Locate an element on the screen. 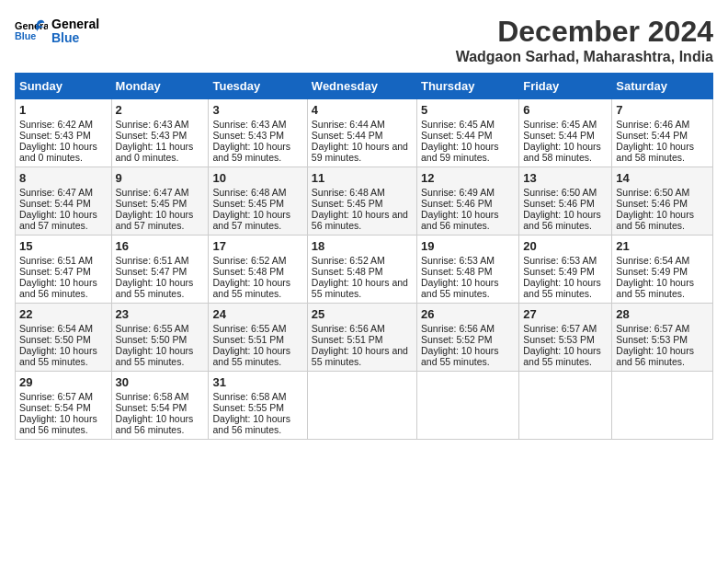 This screenshot has height=563, width=728. day-number: 6 is located at coordinates (565, 110).